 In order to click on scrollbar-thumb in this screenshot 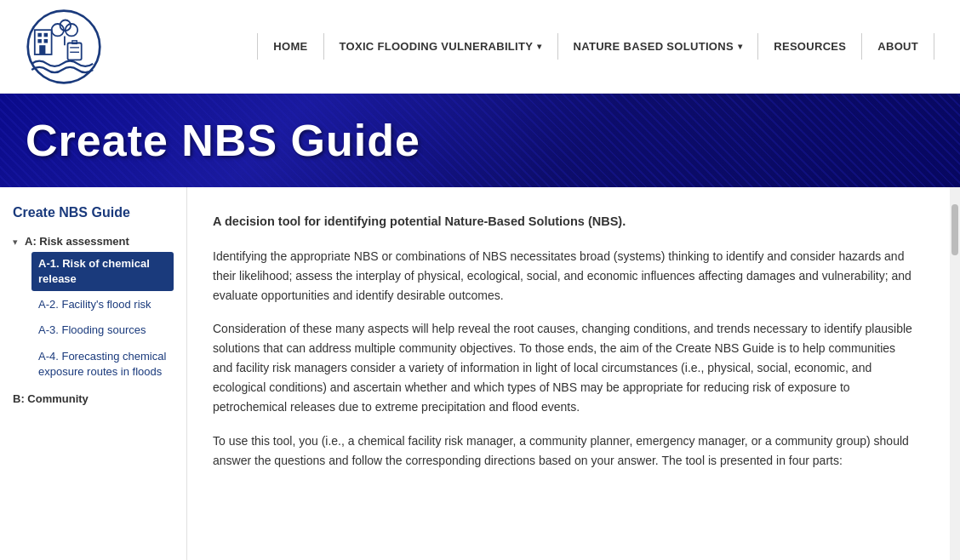, I will do `click(955, 230)`.